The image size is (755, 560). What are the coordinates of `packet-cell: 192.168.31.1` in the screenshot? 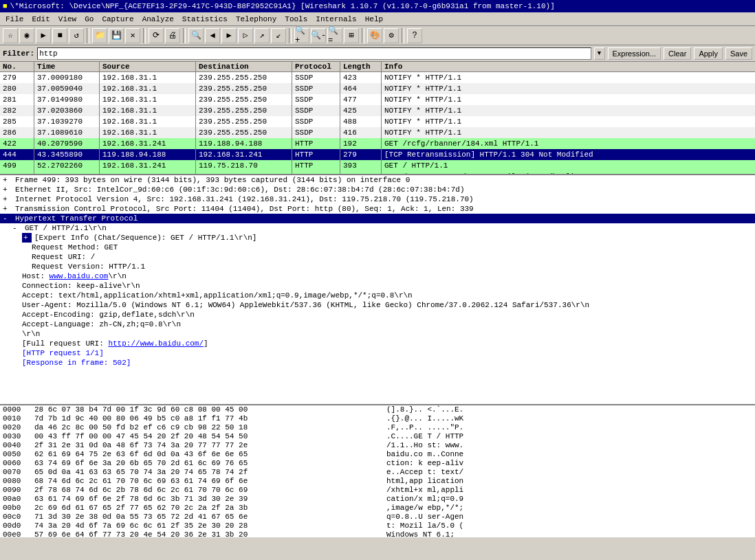 It's located at (148, 89).